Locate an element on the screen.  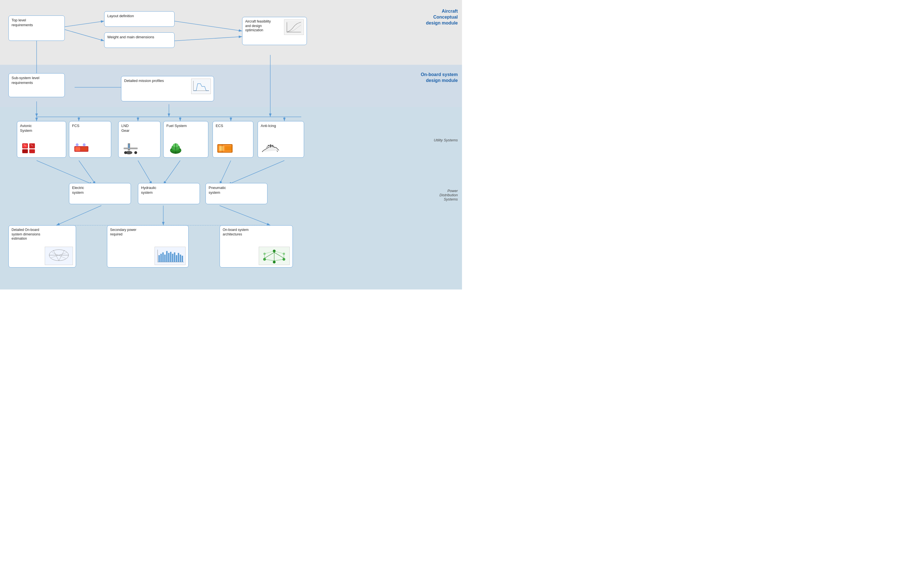
onboard-arch-label: On-board system architectures is located at coordinates (236, 232).